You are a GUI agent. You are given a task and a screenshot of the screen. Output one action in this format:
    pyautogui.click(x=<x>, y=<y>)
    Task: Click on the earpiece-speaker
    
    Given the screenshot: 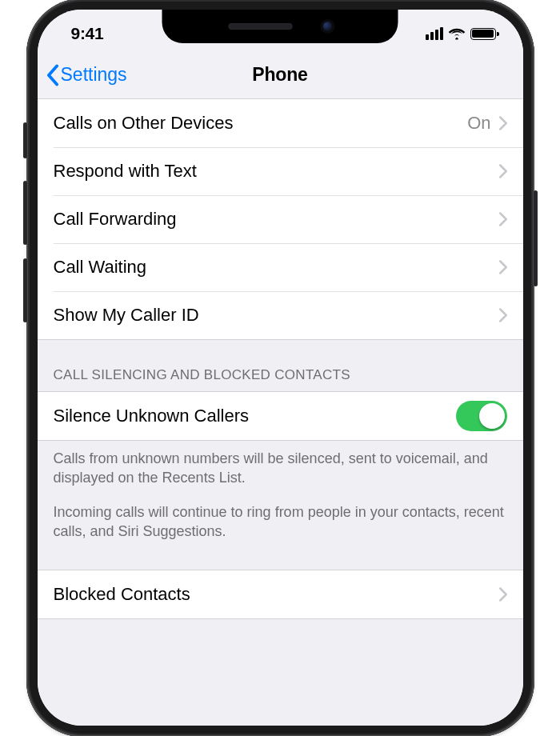 What is the action you would take?
    pyautogui.click(x=260, y=26)
    